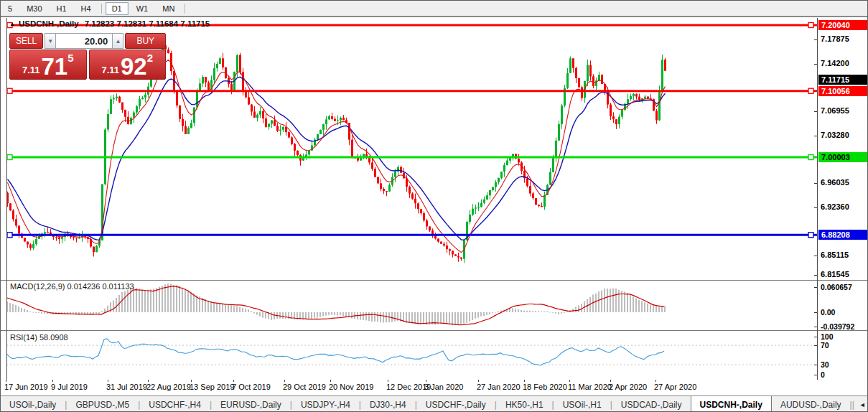 The image size is (868, 412). What do you see at coordinates (412, 355) in the screenshot?
I see `rsi-pane` at bounding box center [412, 355].